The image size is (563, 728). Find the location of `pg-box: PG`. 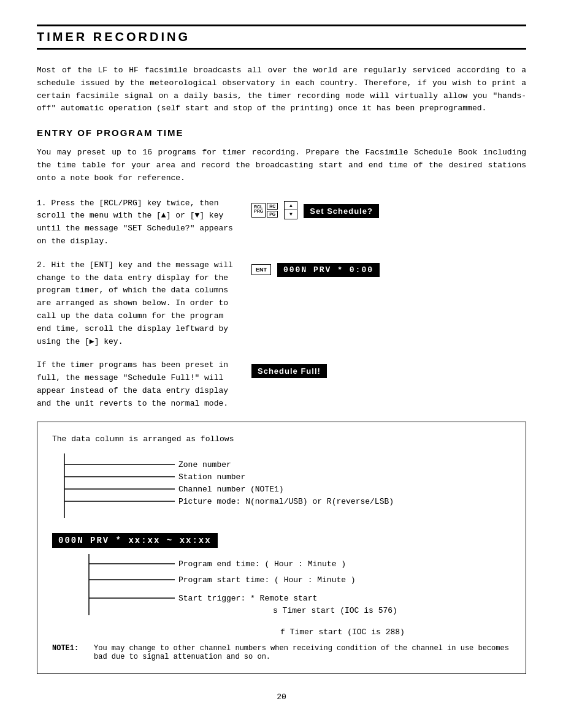

pg-box: PG is located at coordinates (272, 214).